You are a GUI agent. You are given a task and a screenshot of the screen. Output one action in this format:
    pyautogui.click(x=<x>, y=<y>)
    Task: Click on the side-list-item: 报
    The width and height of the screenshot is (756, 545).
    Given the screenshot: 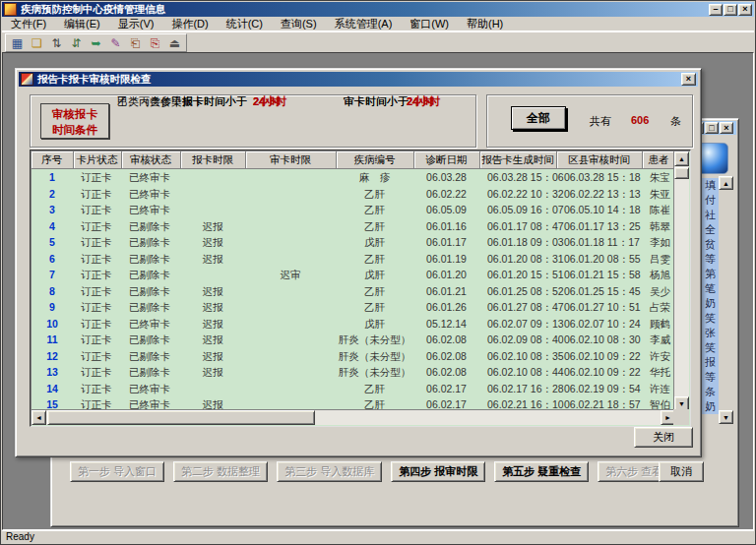 What is the action you would take?
    pyautogui.click(x=711, y=362)
    